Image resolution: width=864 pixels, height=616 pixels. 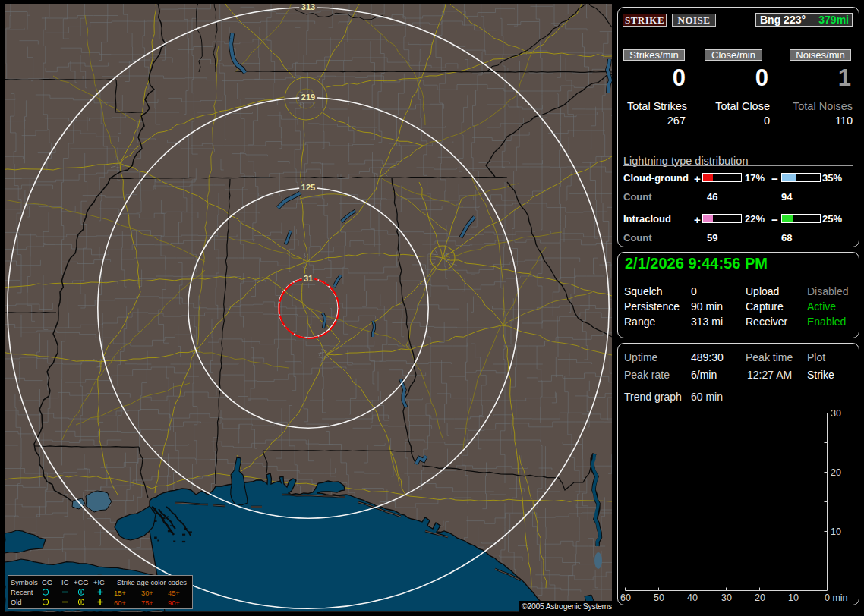 What do you see at coordinates (626, 598) in the screenshot?
I see `svg-text: 60` at bounding box center [626, 598].